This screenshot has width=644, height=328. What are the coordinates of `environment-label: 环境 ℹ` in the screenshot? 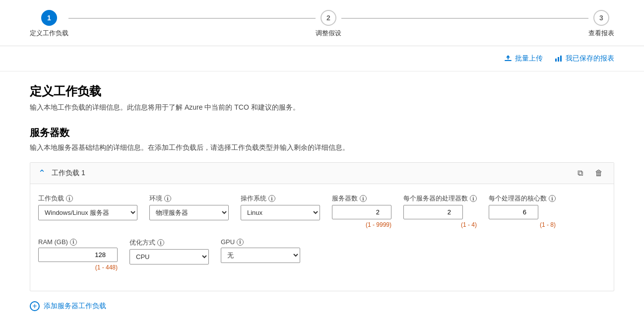 It's located at (189, 198).